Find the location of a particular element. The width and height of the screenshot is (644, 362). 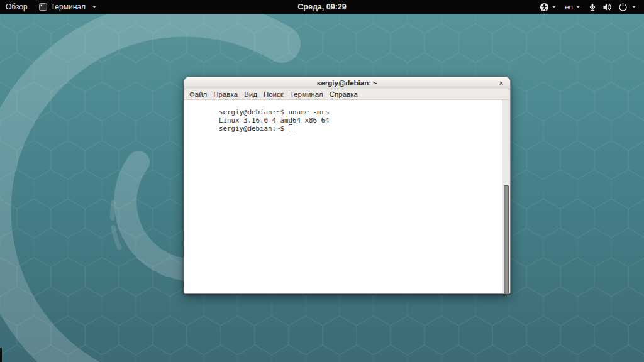

app-menu-label: Терминал is located at coordinates (68, 7).